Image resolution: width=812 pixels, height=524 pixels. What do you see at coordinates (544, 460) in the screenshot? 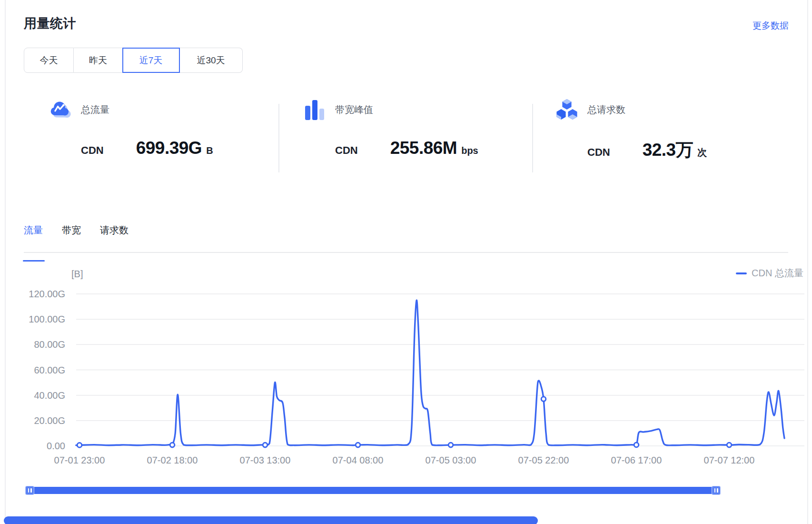
I see `svg-text: 07-05 22:00` at bounding box center [544, 460].